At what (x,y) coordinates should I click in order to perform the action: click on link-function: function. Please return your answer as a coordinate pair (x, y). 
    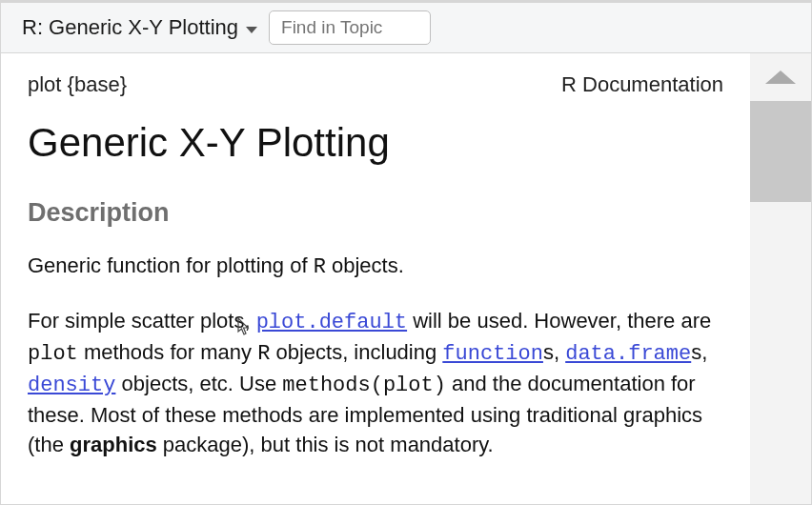
    Looking at the image, I should click on (493, 354).